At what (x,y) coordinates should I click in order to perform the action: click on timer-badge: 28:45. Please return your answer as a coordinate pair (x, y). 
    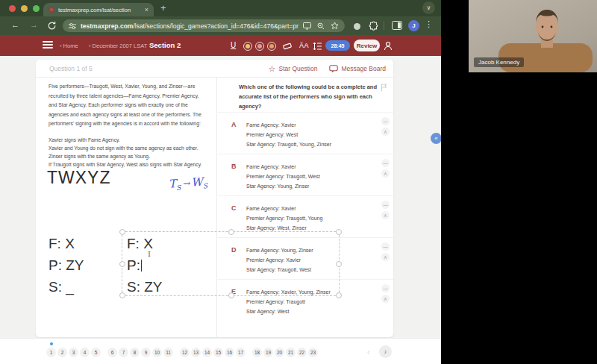
    Looking at the image, I should click on (337, 46).